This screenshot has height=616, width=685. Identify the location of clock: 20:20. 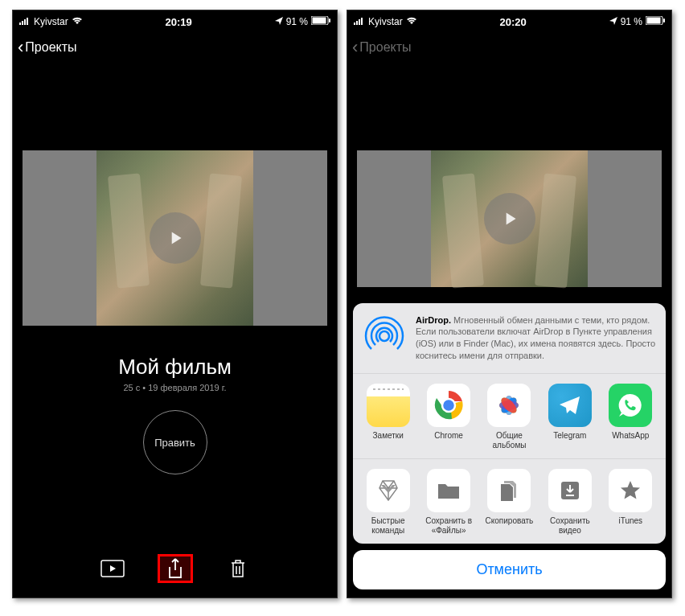
(513, 23).